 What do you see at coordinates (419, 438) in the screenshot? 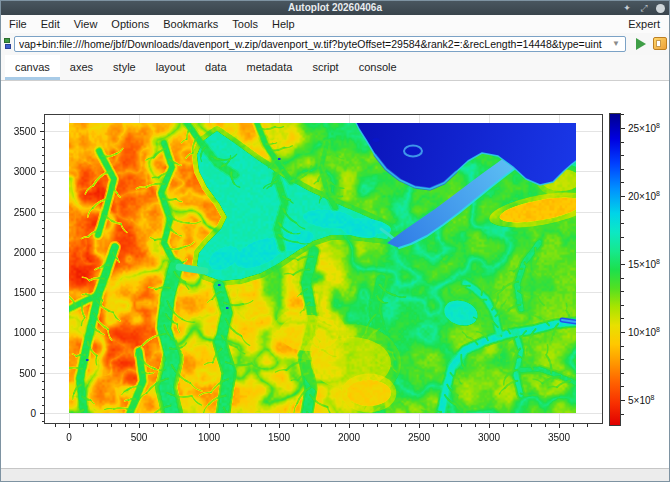
I see `x-tick-label: 2500` at bounding box center [419, 438].